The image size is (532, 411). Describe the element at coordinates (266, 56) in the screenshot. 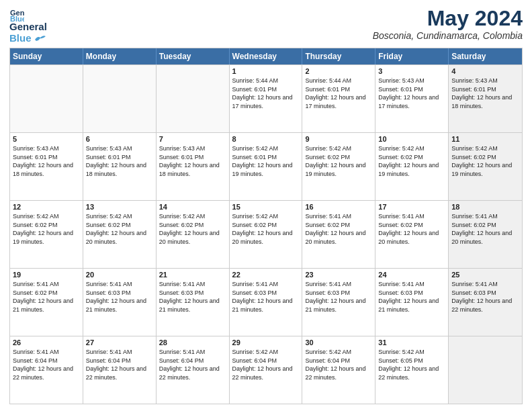

I see `calendar-day-header: Wednesday` at that location.